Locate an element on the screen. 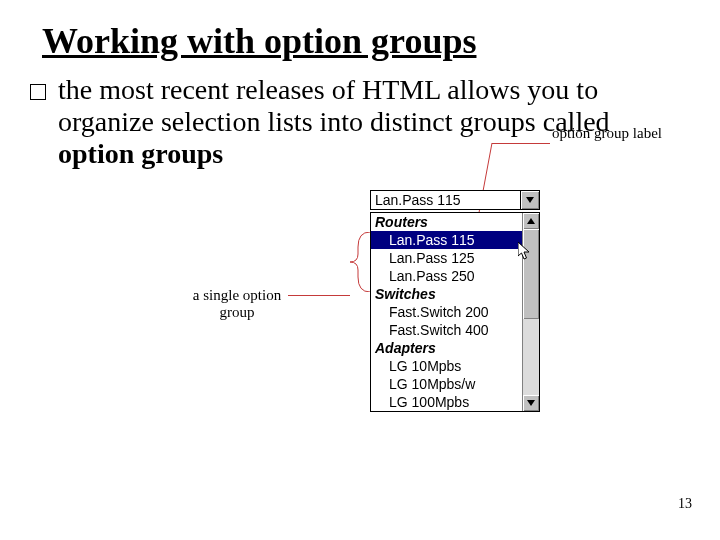 The height and width of the screenshot is (540, 720). scroll-down-icon is located at coordinates (531, 403).